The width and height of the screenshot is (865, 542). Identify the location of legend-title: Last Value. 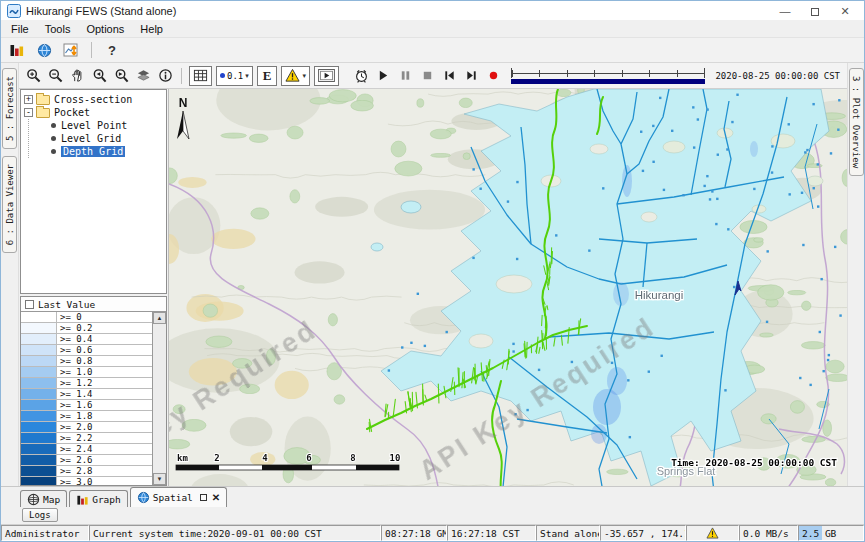
(66, 304).